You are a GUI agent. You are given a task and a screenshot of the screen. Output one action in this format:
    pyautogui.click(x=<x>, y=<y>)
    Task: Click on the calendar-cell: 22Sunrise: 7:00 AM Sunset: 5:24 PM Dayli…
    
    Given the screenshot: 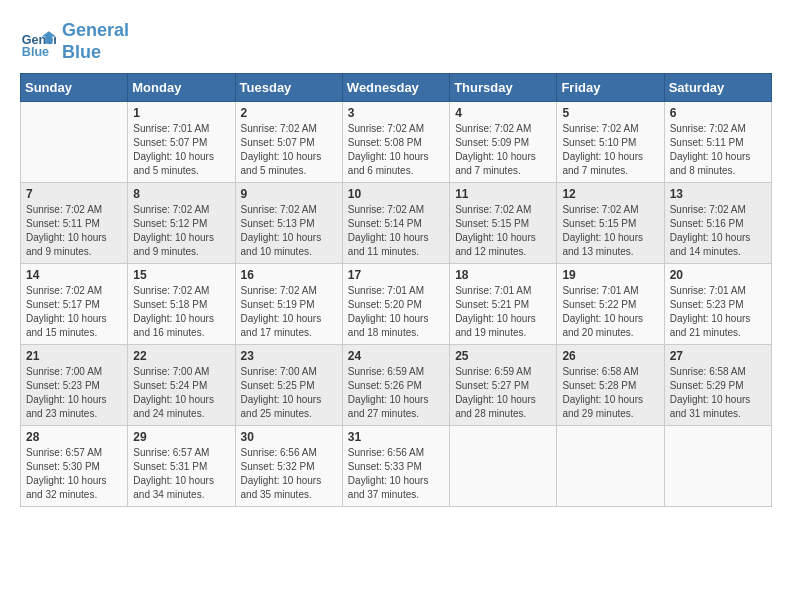 What is the action you would take?
    pyautogui.click(x=182, y=386)
    